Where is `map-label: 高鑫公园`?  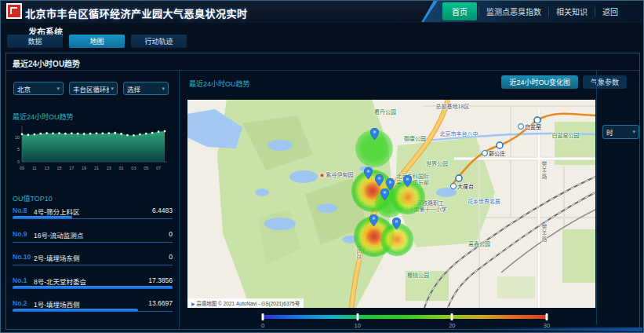 map-label: 高鑫公园 is located at coordinates (479, 244).